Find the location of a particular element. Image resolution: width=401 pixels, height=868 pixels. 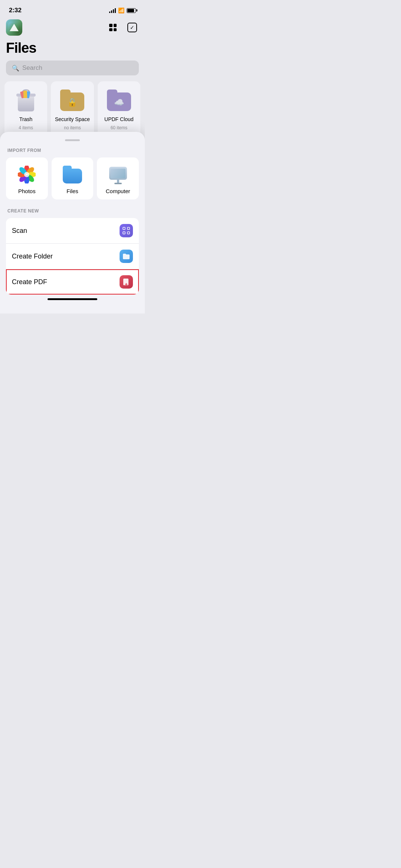

battery-icon is located at coordinates (131, 10).